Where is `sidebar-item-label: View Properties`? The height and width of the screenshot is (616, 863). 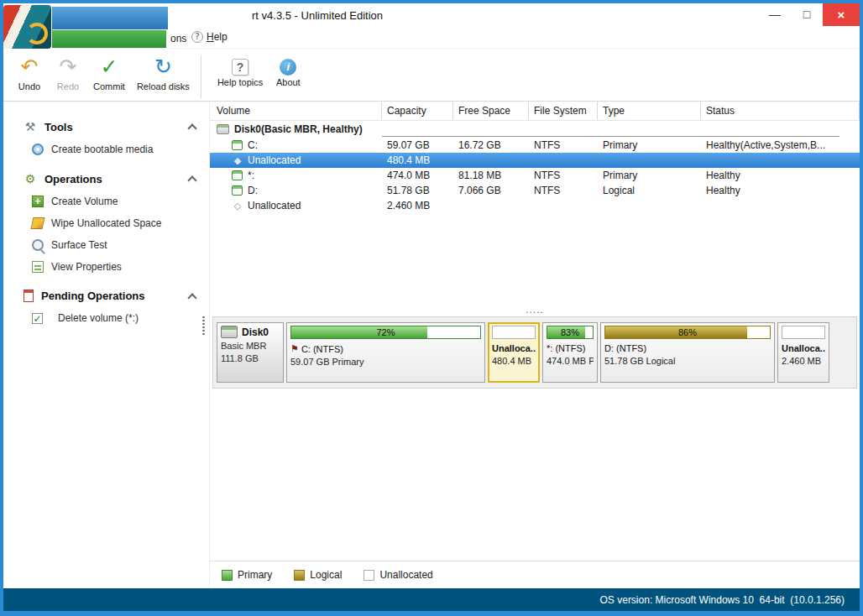
sidebar-item-label: View Properties is located at coordinates (86, 267).